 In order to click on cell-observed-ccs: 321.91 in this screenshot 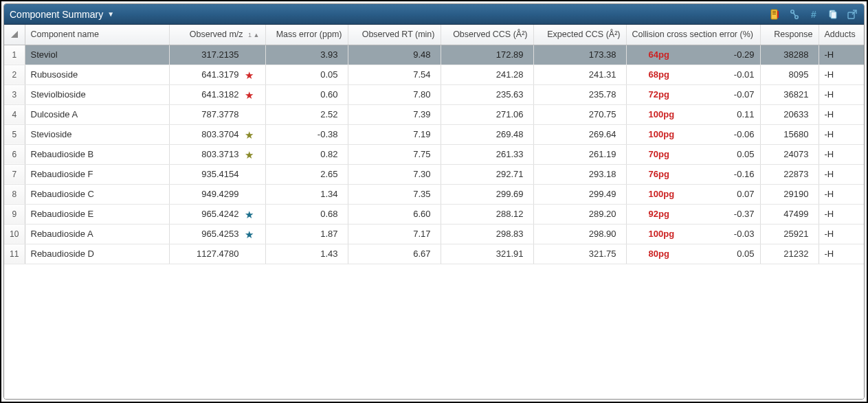, I will do `click(487, 254)`.